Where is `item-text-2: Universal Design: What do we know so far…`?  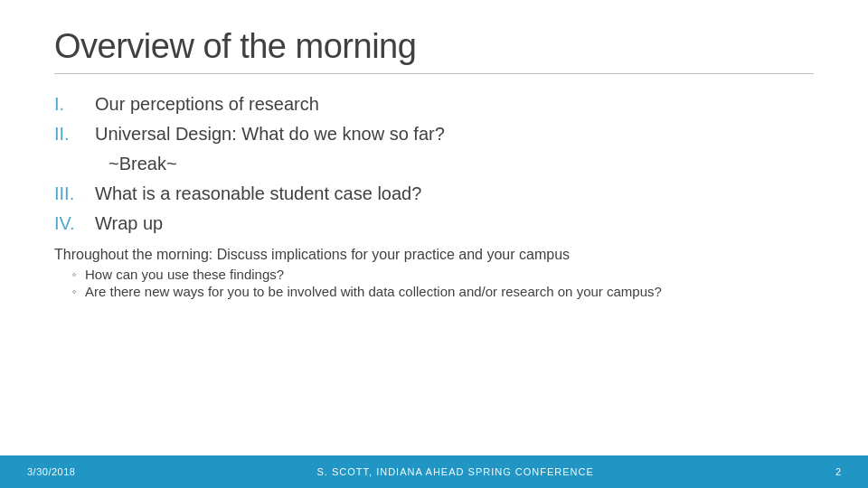
item-text-2: Universal Design: What do we know so far… is located at coordinates (269, 134).